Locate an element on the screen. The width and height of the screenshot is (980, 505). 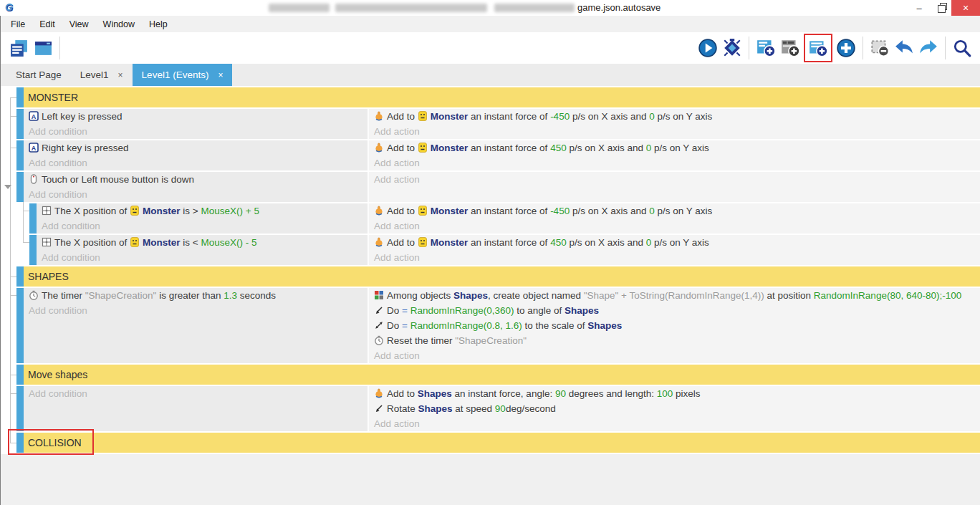
action-line: Do = RandomInRange(0,360) to angle of Sh… is located at coordinates (675, 311).